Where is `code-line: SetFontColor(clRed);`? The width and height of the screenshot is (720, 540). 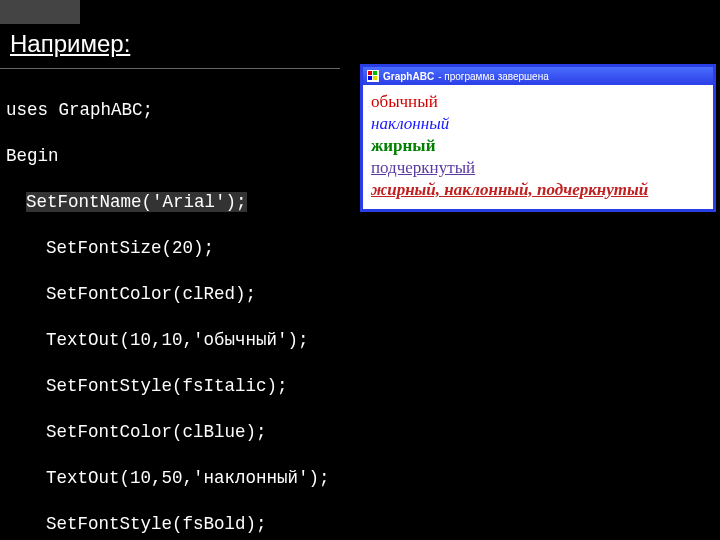 code-line: SetFontColor(clRed); is located at coordinates (288, 294).